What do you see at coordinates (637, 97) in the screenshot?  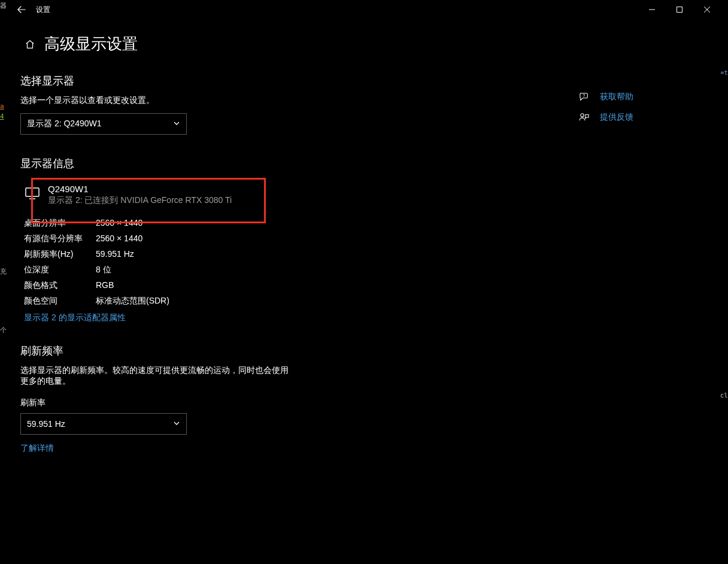 I see `get-help-link: ? 获取帮助` at bounding box center [637, 97].